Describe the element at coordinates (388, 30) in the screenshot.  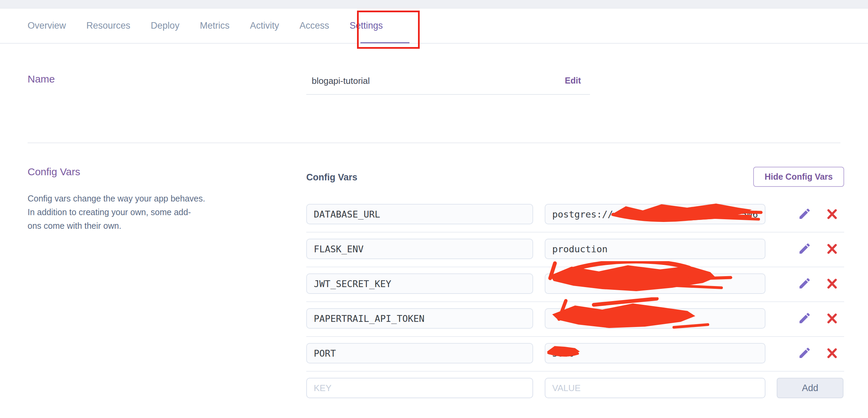
I see `red-annotation-box` at that location.